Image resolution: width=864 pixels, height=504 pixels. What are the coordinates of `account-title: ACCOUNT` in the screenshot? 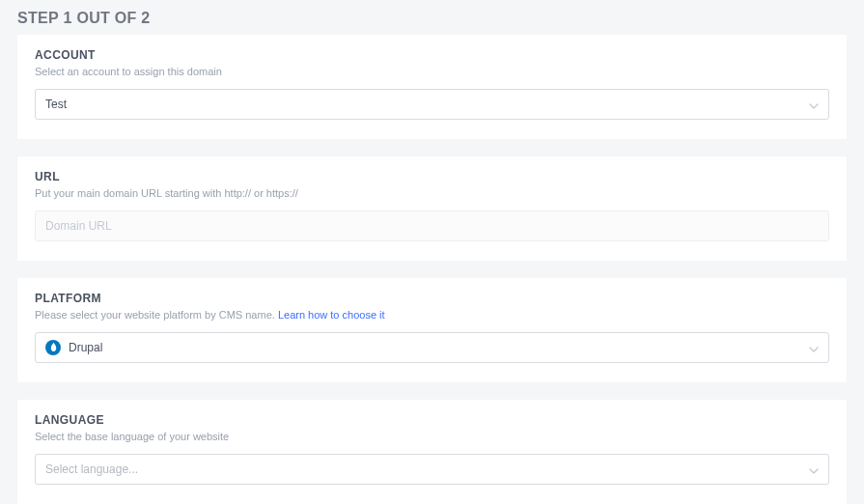 It's located at (432, 55).